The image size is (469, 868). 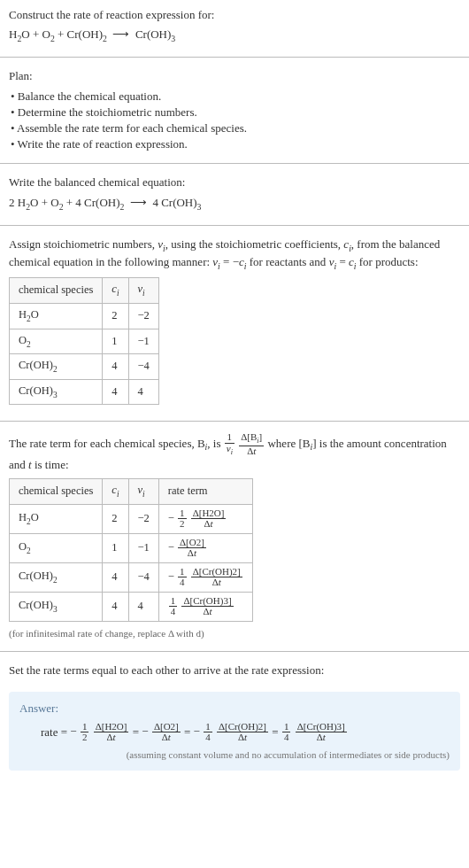 I want to click on answer-box: Answer: rate = − 12 Δ[H2O]Δt = − Δ[O2]Δt…, so click(x=234, y=732).